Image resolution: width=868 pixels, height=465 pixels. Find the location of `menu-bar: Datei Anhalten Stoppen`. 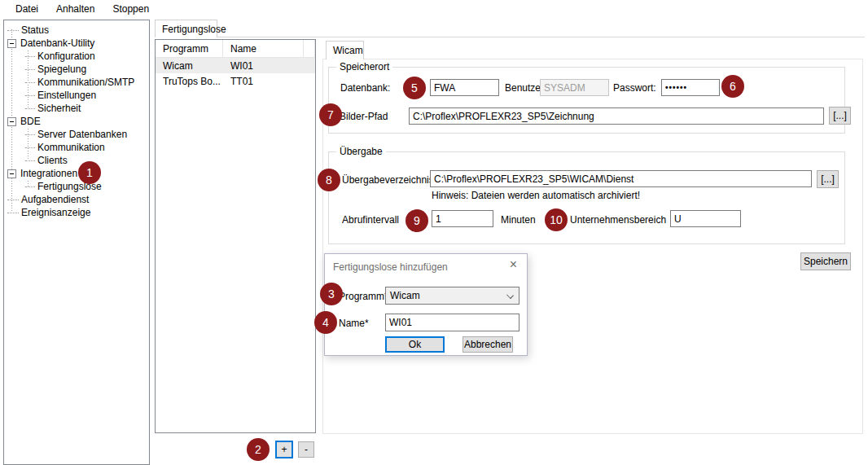

menu-bar: Datei Anhalten Stoppen is located at coordinates (434, 9).